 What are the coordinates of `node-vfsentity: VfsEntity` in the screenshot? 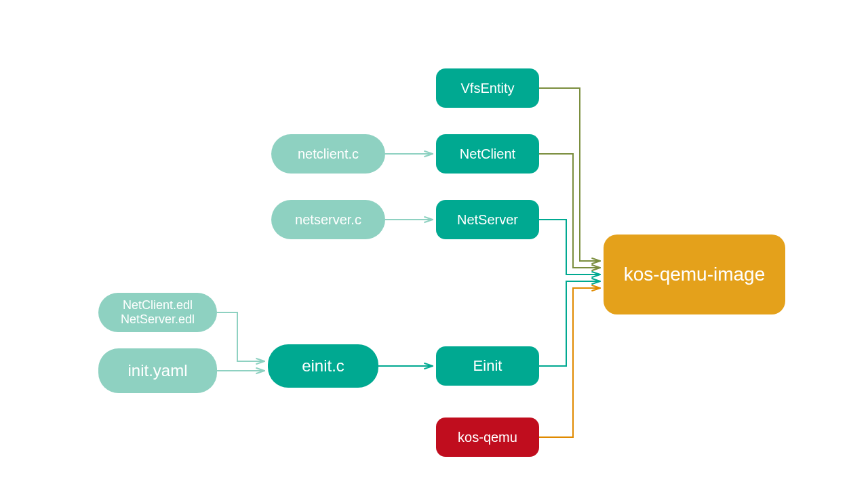 It's located at (488, 88).